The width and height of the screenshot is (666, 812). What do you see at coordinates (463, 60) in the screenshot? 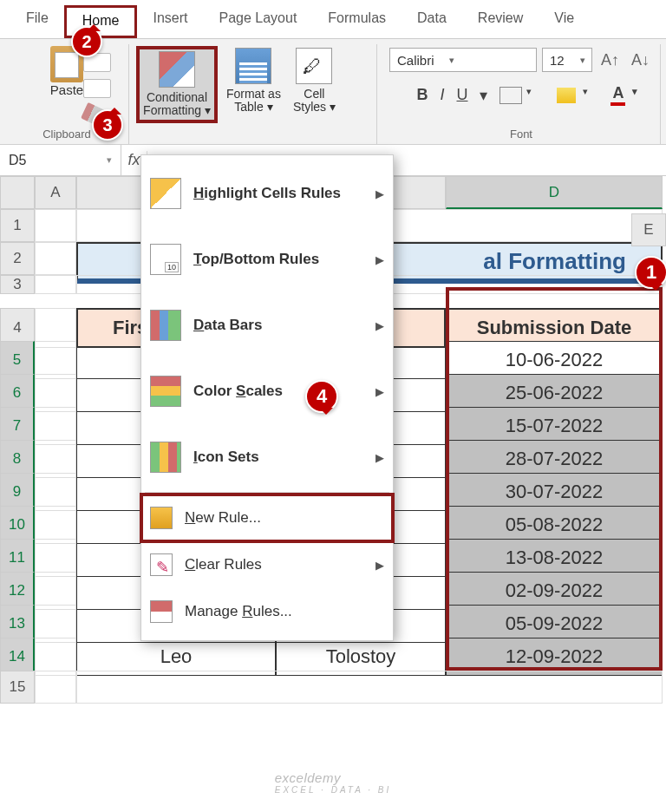
I see `font-name-combo: Calibri` at bounding box center [463, 60].